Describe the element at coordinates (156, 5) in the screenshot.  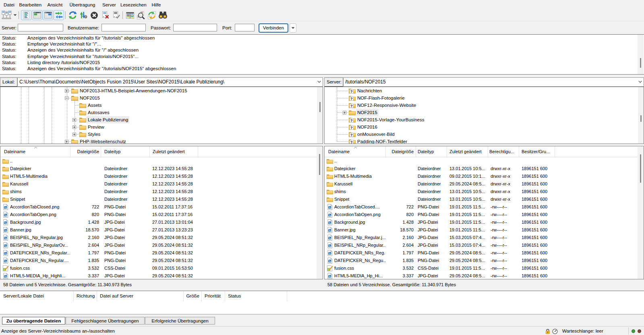
I see `menu-hilfe: Hilfe` at that location.